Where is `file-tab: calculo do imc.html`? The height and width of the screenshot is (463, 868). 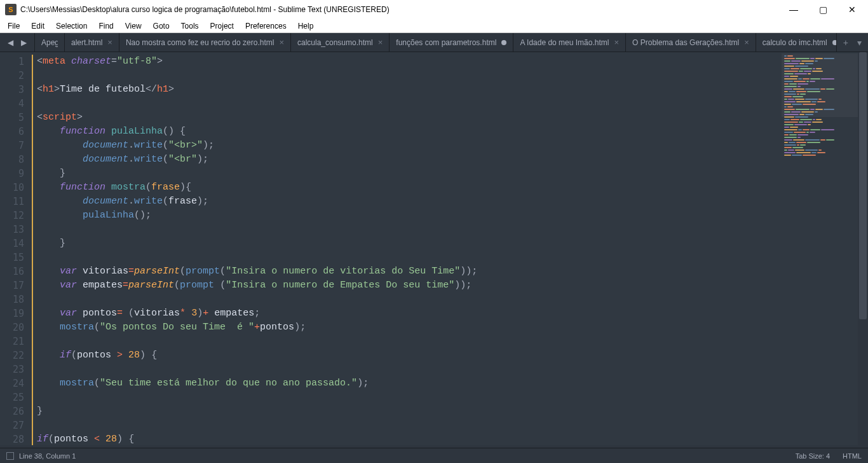 file-tab: calculo do imc.html is located at coordinates (796, 42).